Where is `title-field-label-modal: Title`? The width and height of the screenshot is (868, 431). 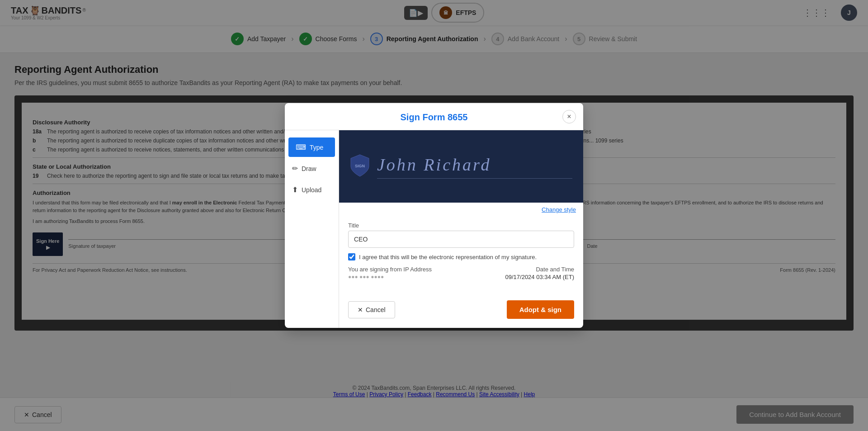 title-field-label-modal: Title is located at coordinates (461, 225).